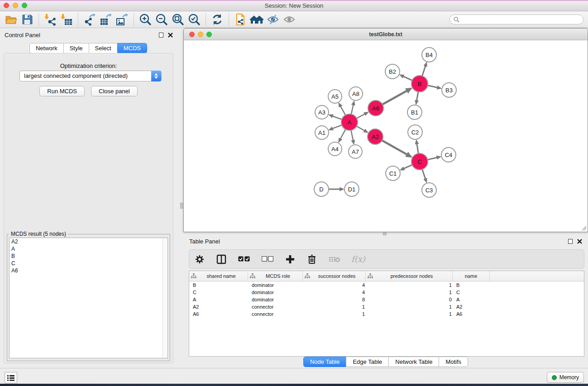 This screenshot has width=588, height=386. Describe the element at coordinates (219, 292) in the screenshot. I see `cell-shared-name: C` at that location.